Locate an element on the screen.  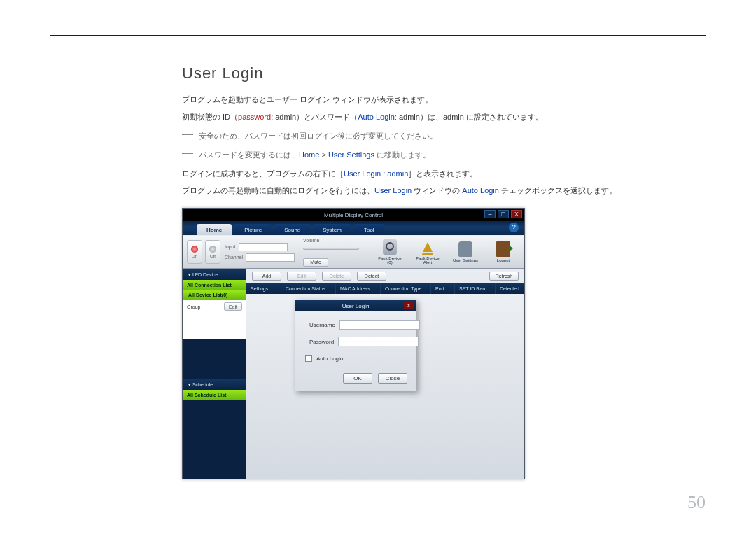
detect-button: Detect is located at coordinates (372, 276).